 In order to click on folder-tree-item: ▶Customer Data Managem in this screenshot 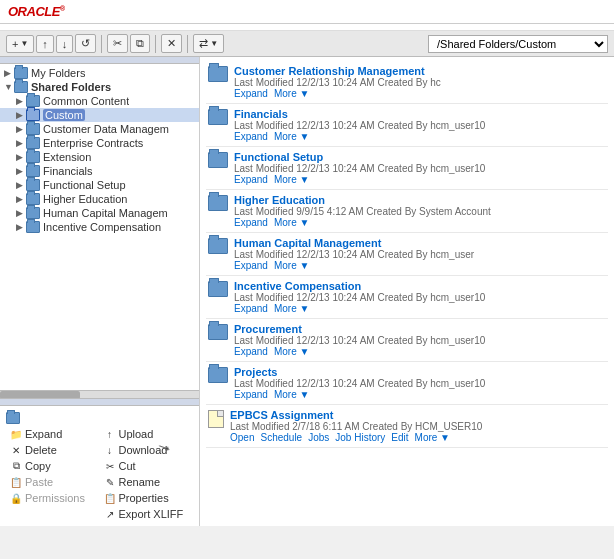, I will do `click(100, 129)`.